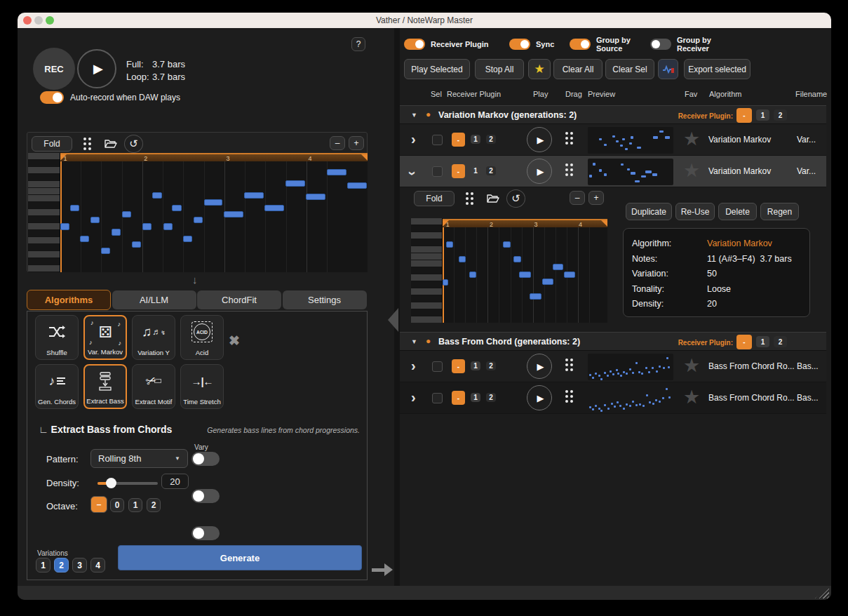 The image size is (848, 616). I want to click on note-grid, so click(525, 275).